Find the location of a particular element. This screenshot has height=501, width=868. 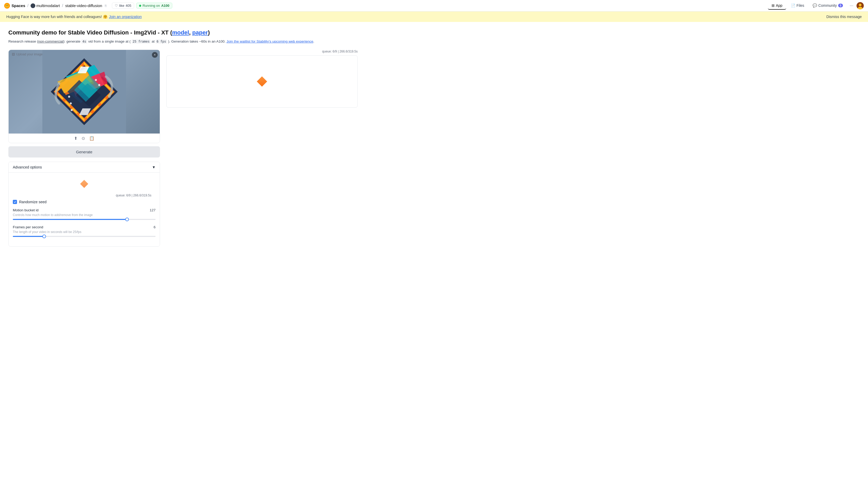

fps-desc: The length of your video in seconds will… is located at coordinates (84, 232).